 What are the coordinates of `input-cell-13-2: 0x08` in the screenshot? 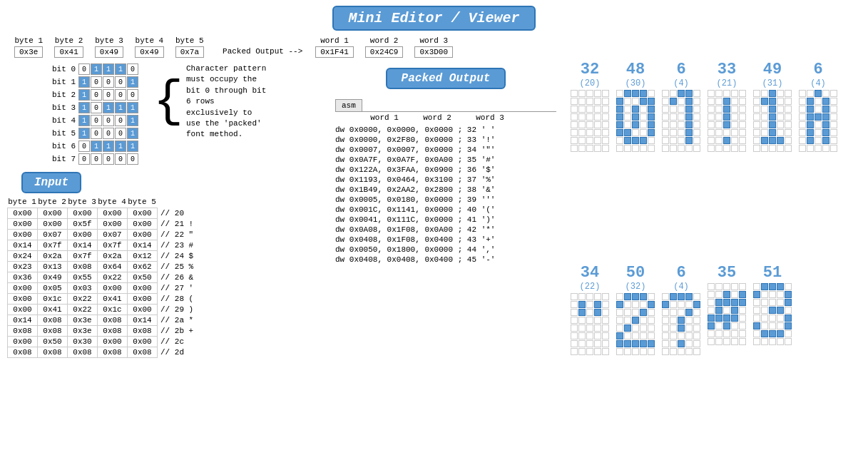 It's located at (83, 352).